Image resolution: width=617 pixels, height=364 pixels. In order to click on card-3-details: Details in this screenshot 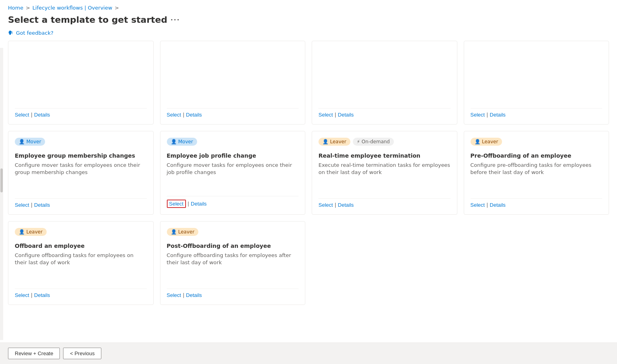, I will do `click(346, 115)`.